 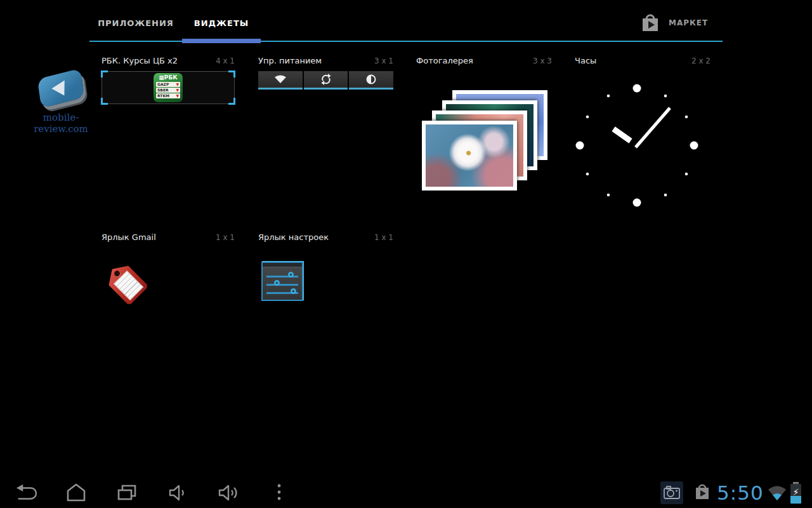 I want to click on widget-gmail-shortcut: Ярлык Gmail 1 x 1, so click(x=168, y=269).